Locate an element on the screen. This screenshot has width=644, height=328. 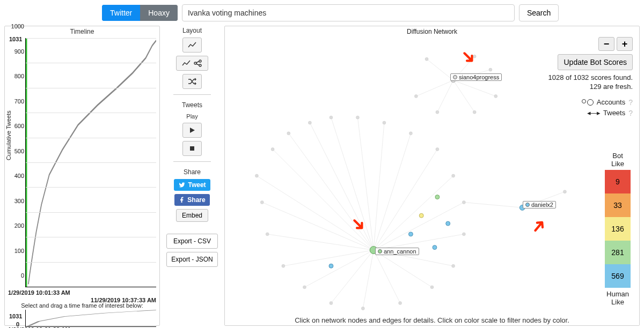
tweets-icon: ◂—▸ is located at coordinates (594, 113).